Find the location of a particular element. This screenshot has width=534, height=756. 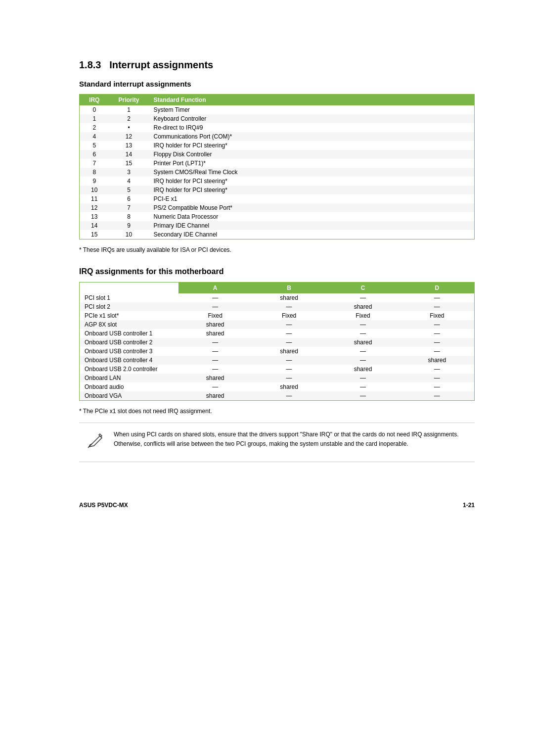

table-row: 0 1 System Timer is located at coordinates (277, 110).